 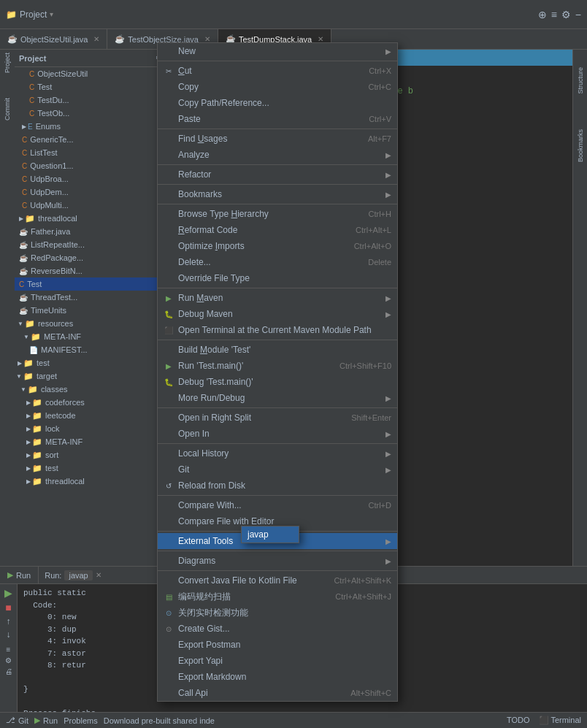 What do you see at coordinates (9, 672) in the screenshot?
I see `run-print-button: 🖨` at bounding box center [9, 672].